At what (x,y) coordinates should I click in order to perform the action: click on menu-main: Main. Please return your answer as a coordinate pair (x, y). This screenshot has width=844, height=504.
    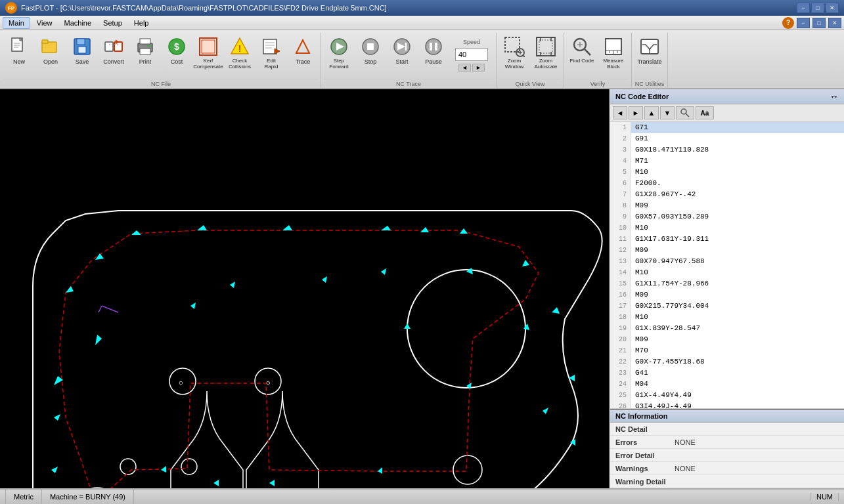
    Looking at the image, I should click on (16, 23).